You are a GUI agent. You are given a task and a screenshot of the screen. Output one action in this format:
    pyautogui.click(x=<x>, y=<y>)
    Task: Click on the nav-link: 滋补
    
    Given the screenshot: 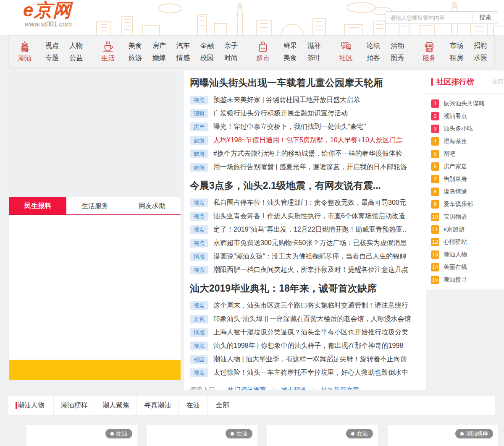 What is the action you would take?
    pyautogui.click(x=314, y=45)
    